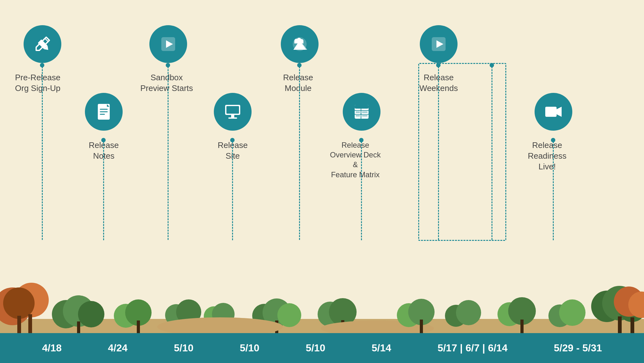 The image size is (644, 363). What do you see at coordinates (104, 112) in the screenshot?
I see `document-icon` at bounding box center [104, 112].